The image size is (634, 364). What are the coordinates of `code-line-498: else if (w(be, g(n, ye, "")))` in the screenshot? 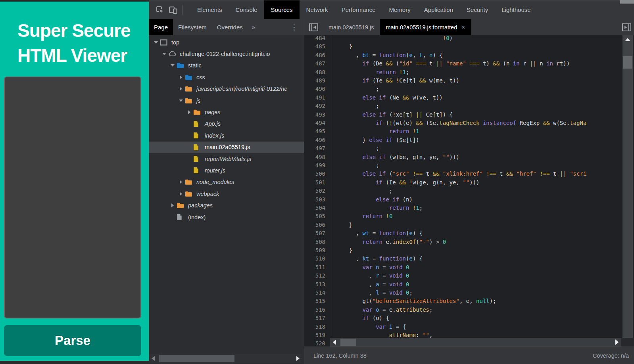 It's located at (398, 157).